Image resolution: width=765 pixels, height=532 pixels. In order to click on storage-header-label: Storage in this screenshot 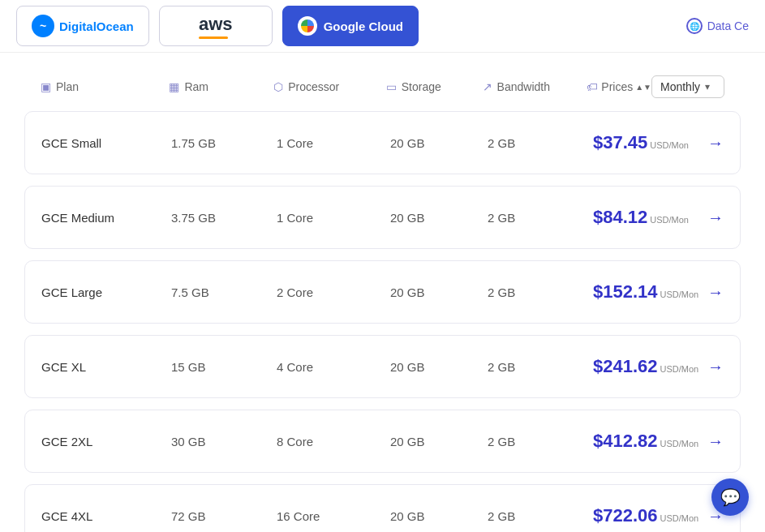, I will do `click(422, 87)`.